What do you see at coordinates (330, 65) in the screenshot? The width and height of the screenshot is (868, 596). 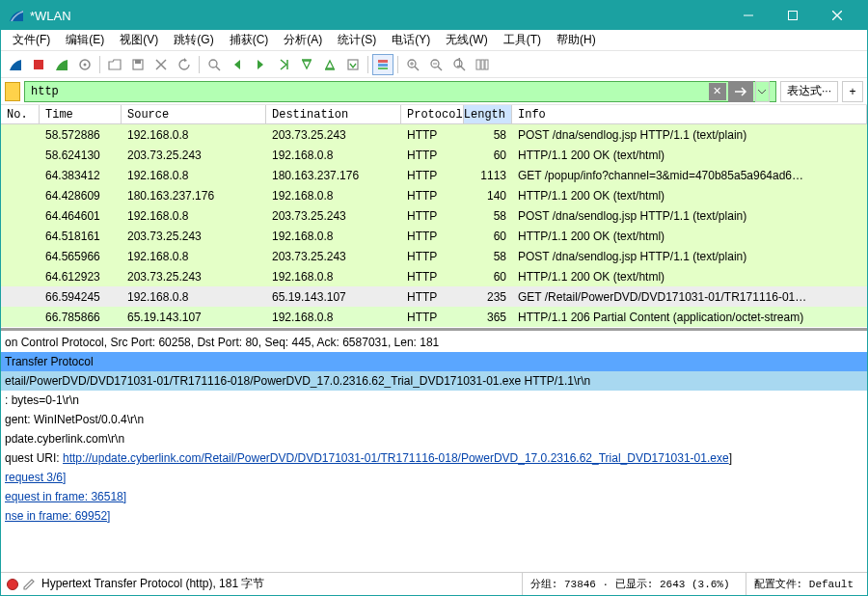 I see `go-last-icon` at bounding box center [330, 65].